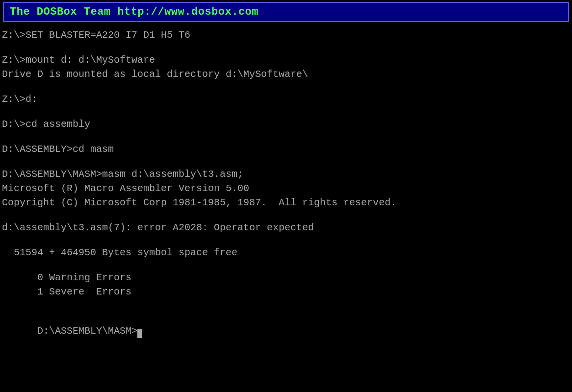  What do you see at coordinates (140, 334) in the screenshot?
I see `cursor-block` at bounding box center [140, 334].